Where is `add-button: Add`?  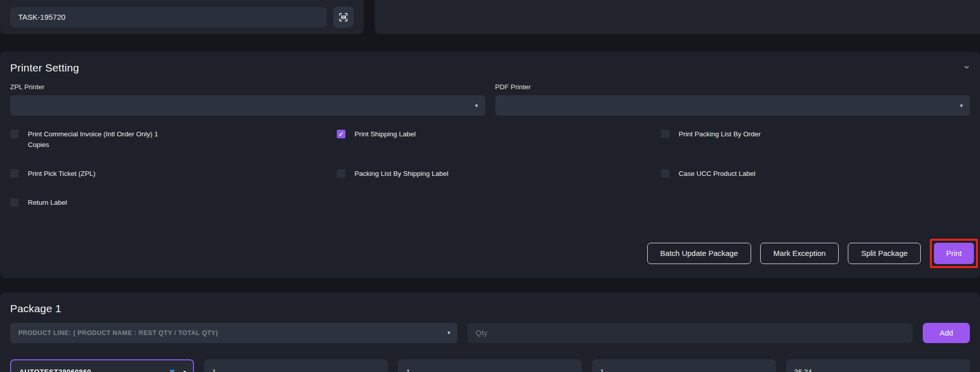 add-button: Add is located at coordinates (946, 333).